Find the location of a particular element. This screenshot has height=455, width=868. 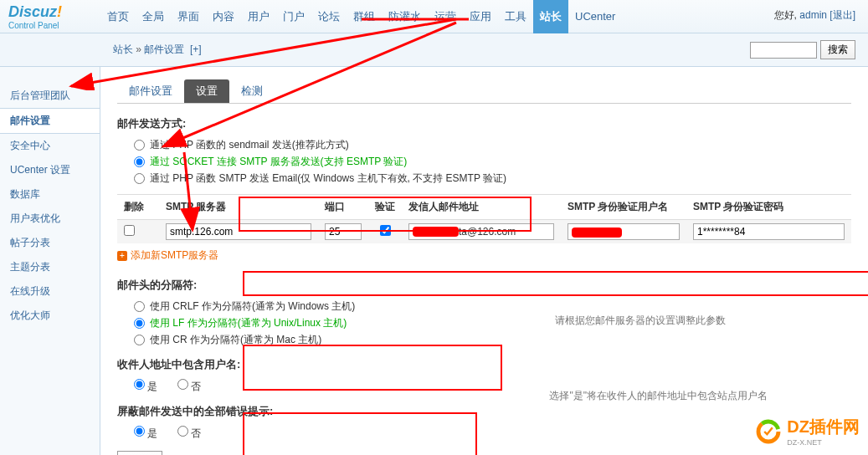

main-nav: 首页 全局 界面 内容 用户 门户 论坛 群组 防灌水 运营 应用 工具 站长 … is located at coordinates (480, 17).